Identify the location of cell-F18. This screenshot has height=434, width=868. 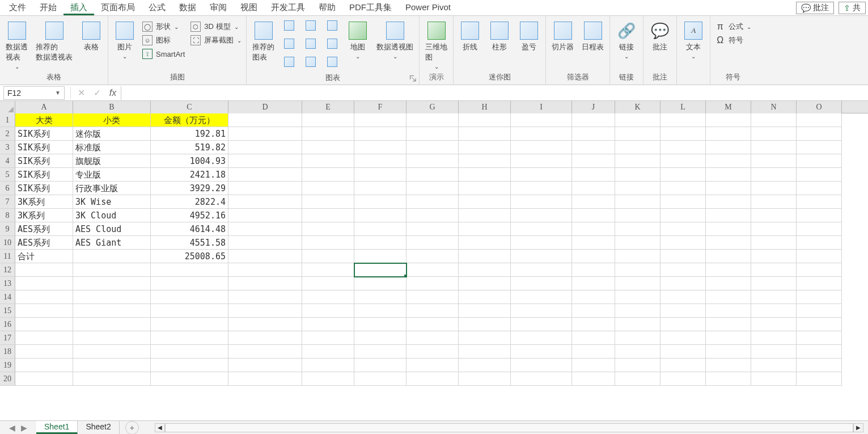
(380, 352).